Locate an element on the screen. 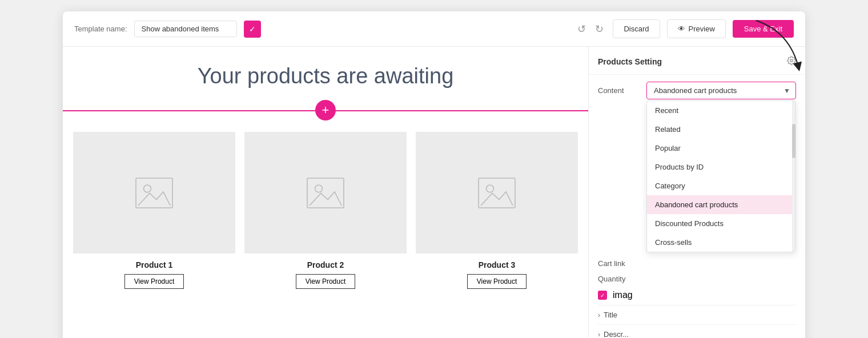 The height and width of the screenshot is (338, 868). product-card-1: Product 1 View Product is located at coordinates (154, 210).